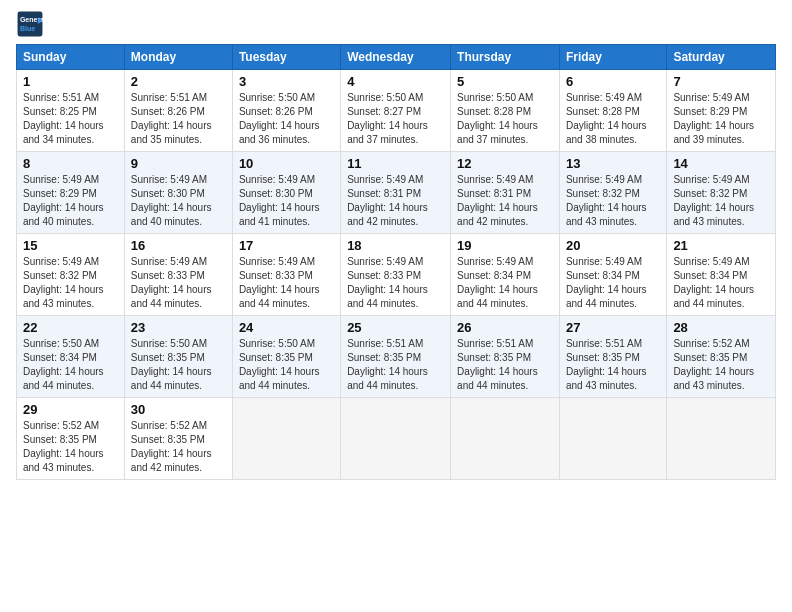 This screenshot has width=792, height=612. I want to click on calendar-cell: 29Sunrise: 5:52 AMSunset: 8:35 PMDayligh…, so click(71, 439).